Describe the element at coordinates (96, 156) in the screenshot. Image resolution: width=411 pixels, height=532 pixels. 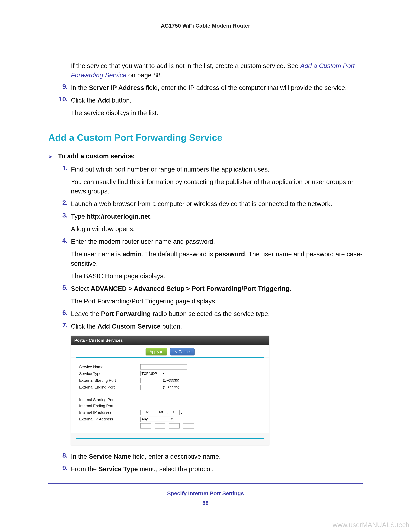
I see `procedure-title: To add a custom service:` at that location.